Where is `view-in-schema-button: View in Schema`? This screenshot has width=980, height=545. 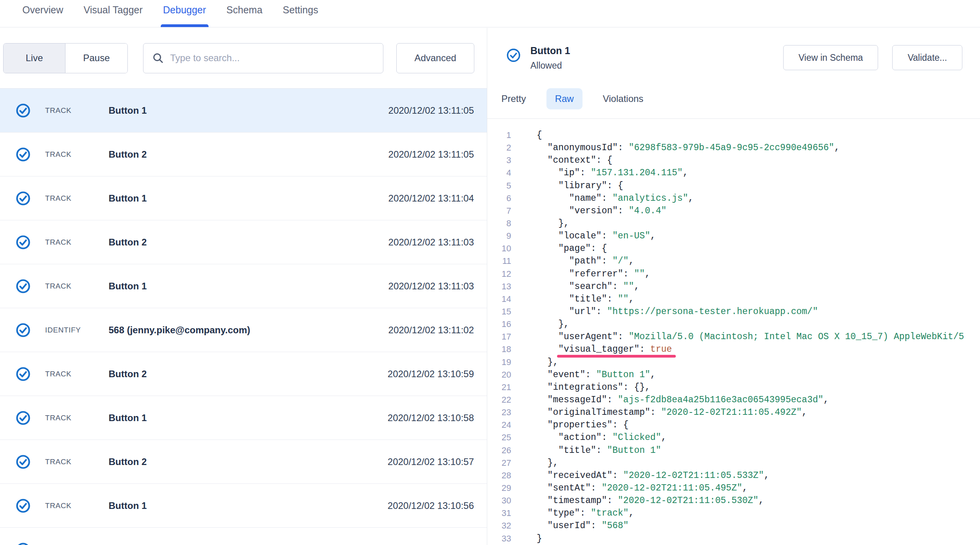
view-in-schema-button: View in Schema is located at coordinates (831, 58).